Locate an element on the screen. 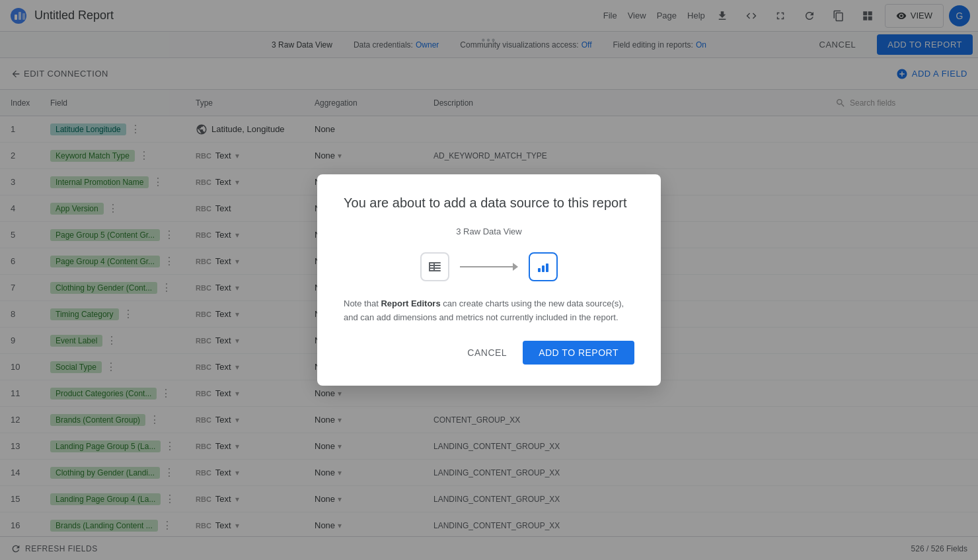 This screenshot has height=560, width=978. modal-dialog: You are about to add a data source to th… is located at coordinates (489, 280).